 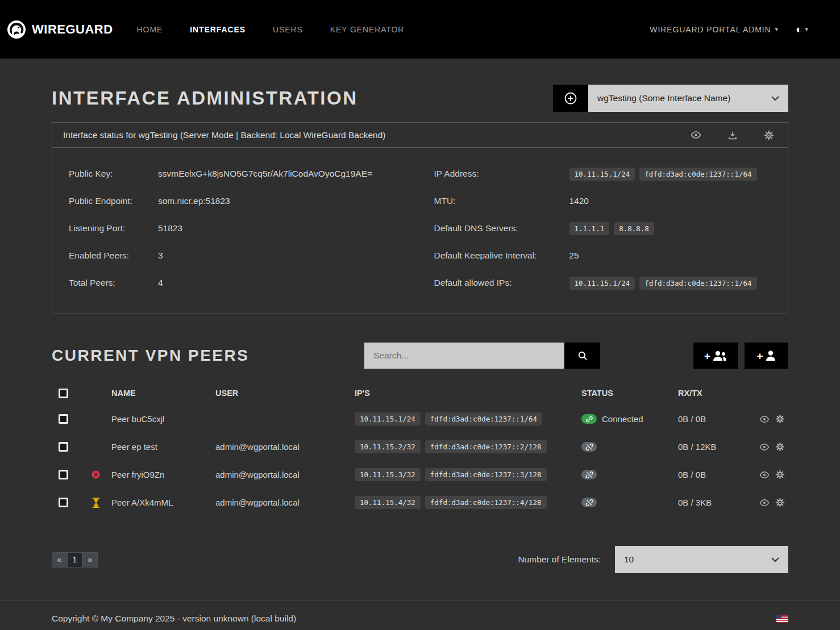 What do you see at coordinates (468, 502) in the screenshot?
I see `peer-ips: 10.11.15.4/32 fdfd:d3ad:c0de:1237::4/128` at bounding box center [468, 502].